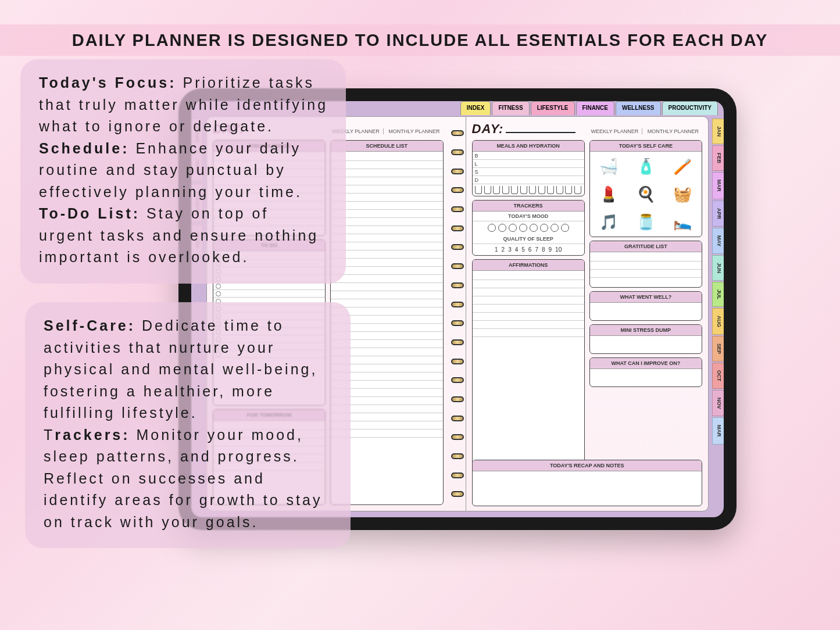 The height and width of the screenshot is (630, 840). Describe the element at coordinates (615, 131) in the screenshot. I see `weekly-link: WEEKLY PLANNER` at that location.